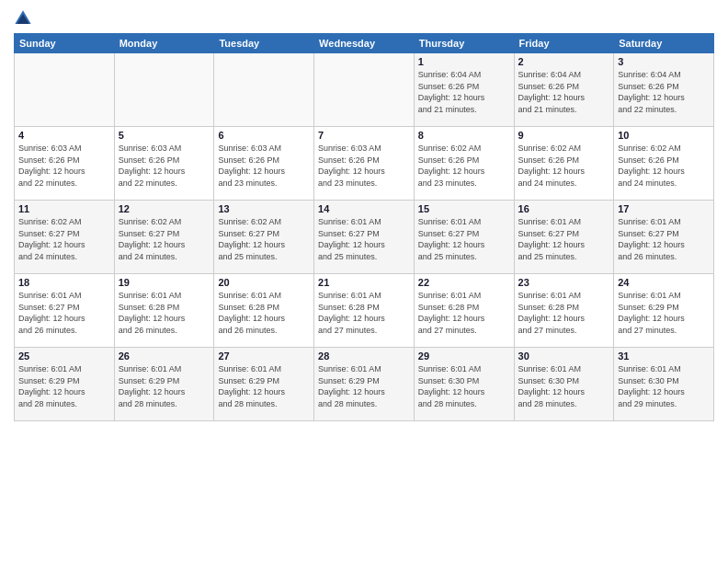 This screenshot has width=728, height=563. Describe the element at coordinates (164, 311) in the screenshot. I see `calendar-cell: 19Sunrise: 6:01 AM Sunset: 6:28 PM Dayli…` at that location.